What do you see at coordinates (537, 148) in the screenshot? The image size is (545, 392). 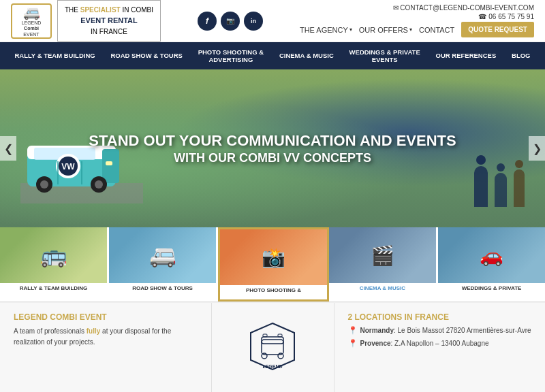 I see `hero-next-button: ❯` at bounding box center [537, 148].